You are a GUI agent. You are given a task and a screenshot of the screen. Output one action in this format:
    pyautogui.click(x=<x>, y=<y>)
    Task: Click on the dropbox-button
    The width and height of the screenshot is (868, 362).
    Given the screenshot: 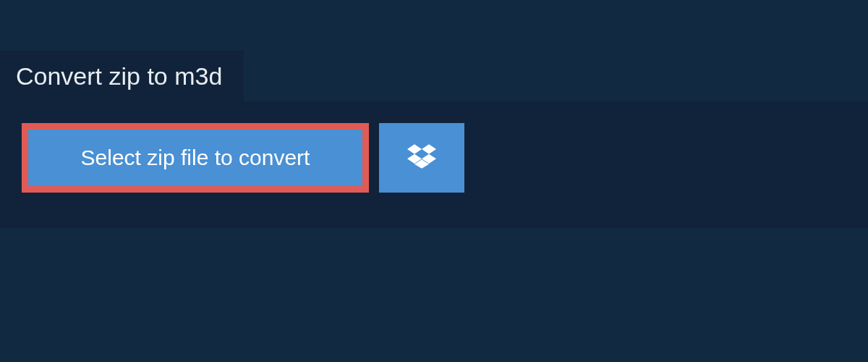 What is the action you would take?
    pyautogui.click(x=422, y=158)
    